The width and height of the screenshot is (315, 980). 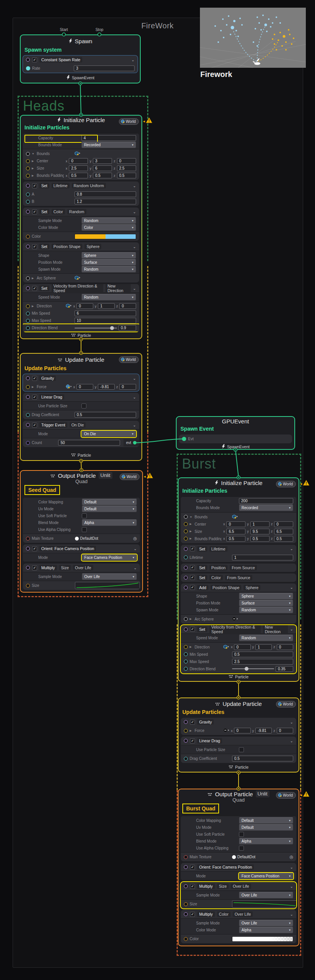 I want to click on block-header: ✓SetLifetimeRandom Uniform⌄, so click(x=81, y=186).